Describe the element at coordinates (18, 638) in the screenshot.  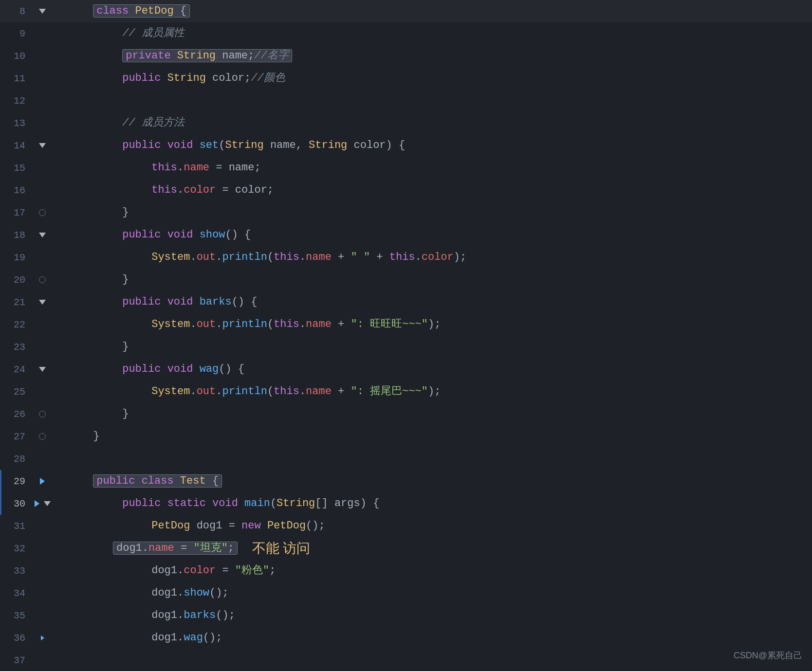
I see `line-number: 36` at that location.